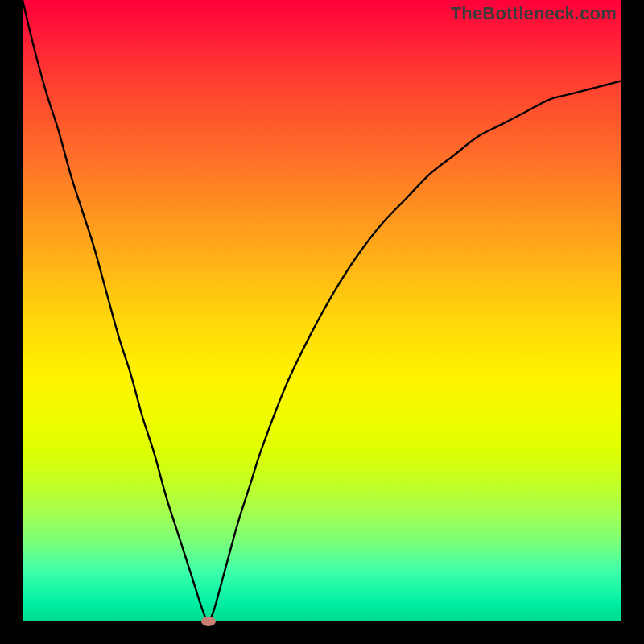 The width and height of the screenshot is (644, 644). Describe the element at coordinates (534, 14) in the screenshot. I see `watermark-text: TheBottleneck.com` at that location.